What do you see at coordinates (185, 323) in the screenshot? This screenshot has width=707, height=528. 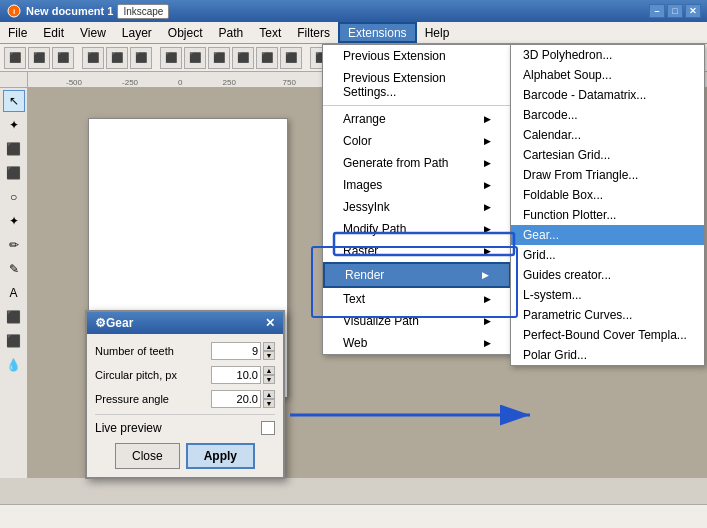 I see `gear-dialog-title: ⚙ Gear ✕` at bounding box center [185, 323].